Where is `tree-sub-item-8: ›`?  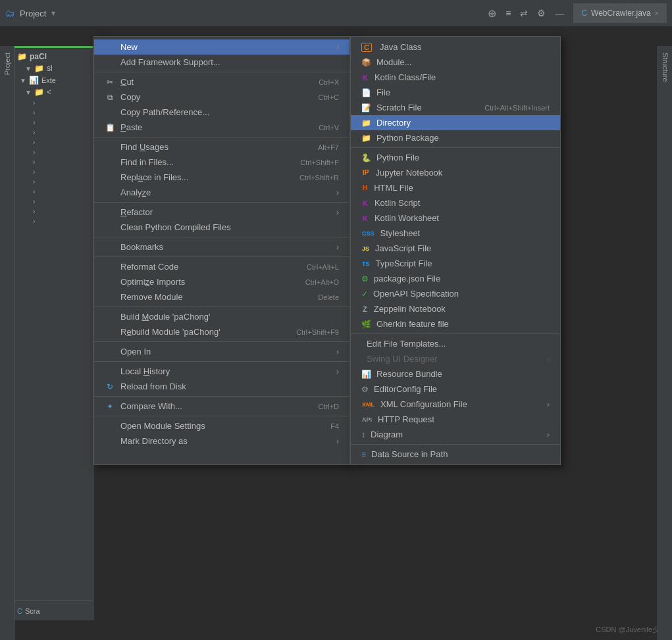
tree-sub-item-8: › is located at coordinates (62, 172).